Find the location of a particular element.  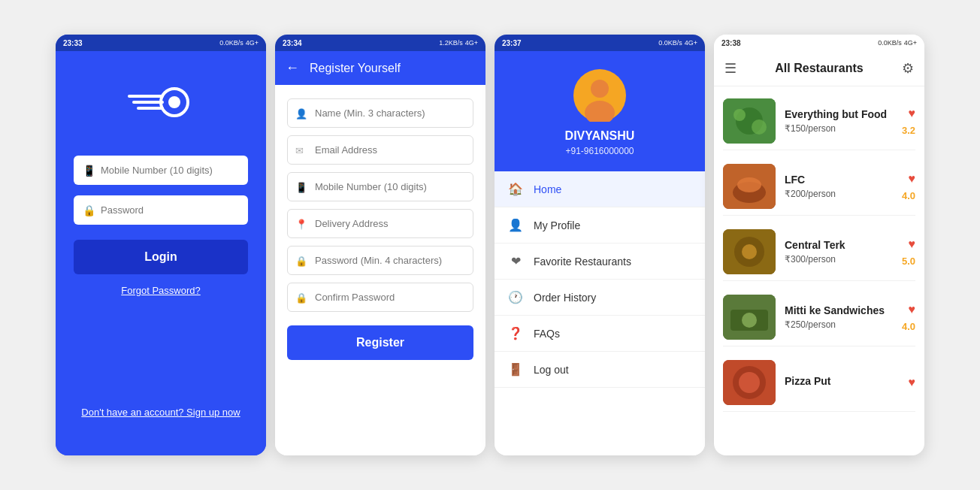

network-1: 0.0KB/s is located at coordinates (231, 43).